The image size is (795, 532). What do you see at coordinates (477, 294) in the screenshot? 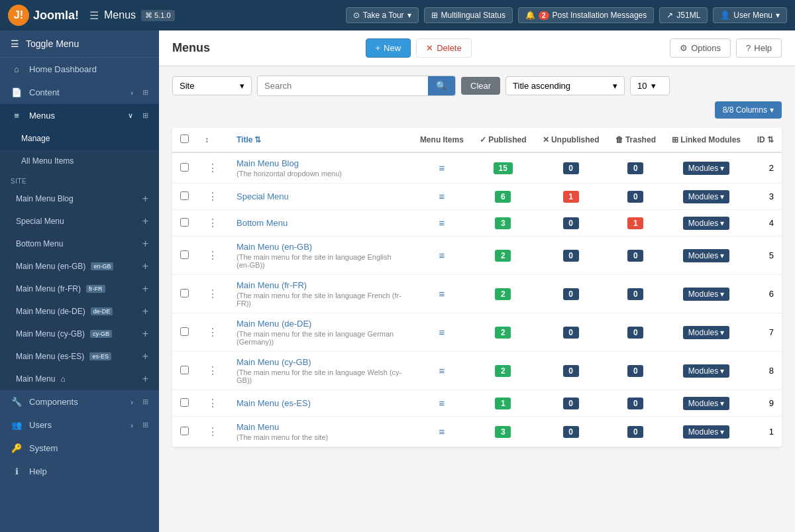
I see `table-row: ⋮ Main Menu (fr-FR) (The main menu for t…` at bounding box center [477, 294].